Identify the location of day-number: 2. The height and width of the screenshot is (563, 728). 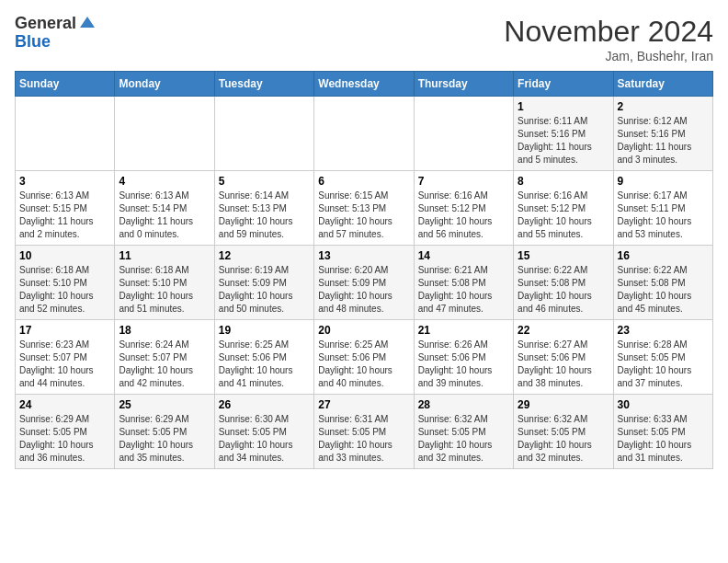
(664, 107).